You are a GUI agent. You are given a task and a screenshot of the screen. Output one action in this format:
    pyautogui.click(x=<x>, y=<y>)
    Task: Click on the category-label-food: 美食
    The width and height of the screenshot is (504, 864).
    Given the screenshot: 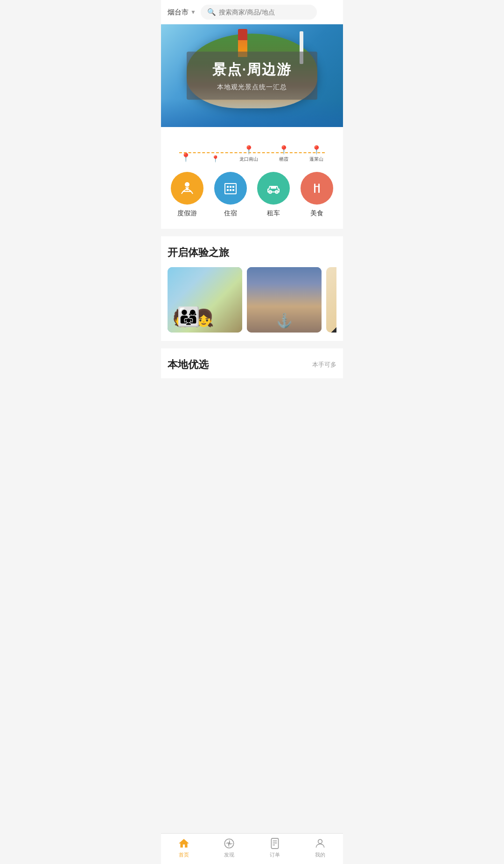 What is the action you would take?
    pyautogui.click(x=317, y=213)
    